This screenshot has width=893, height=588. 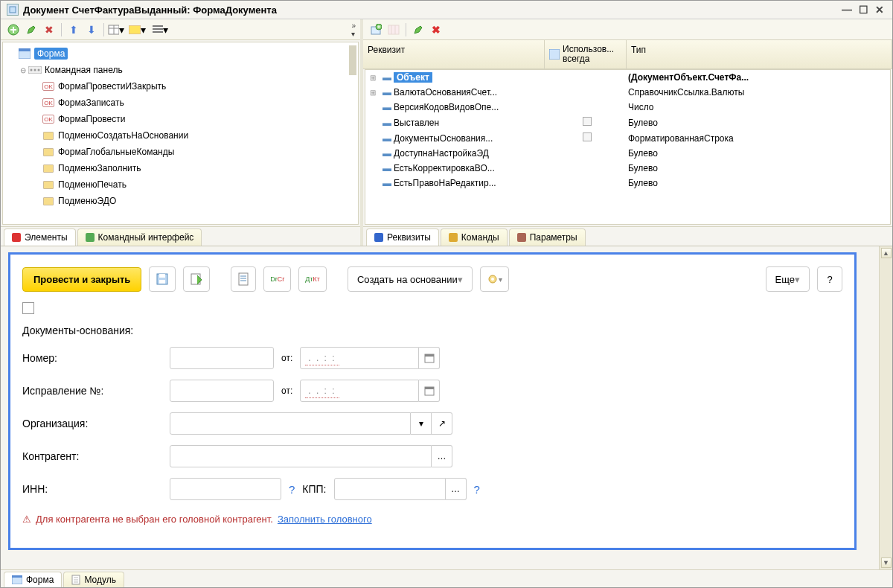 What do you see at coordinates (436, 30) in the screenshot?
I see `delete-attr-icon: ✖` at bounding box center [436, 30].